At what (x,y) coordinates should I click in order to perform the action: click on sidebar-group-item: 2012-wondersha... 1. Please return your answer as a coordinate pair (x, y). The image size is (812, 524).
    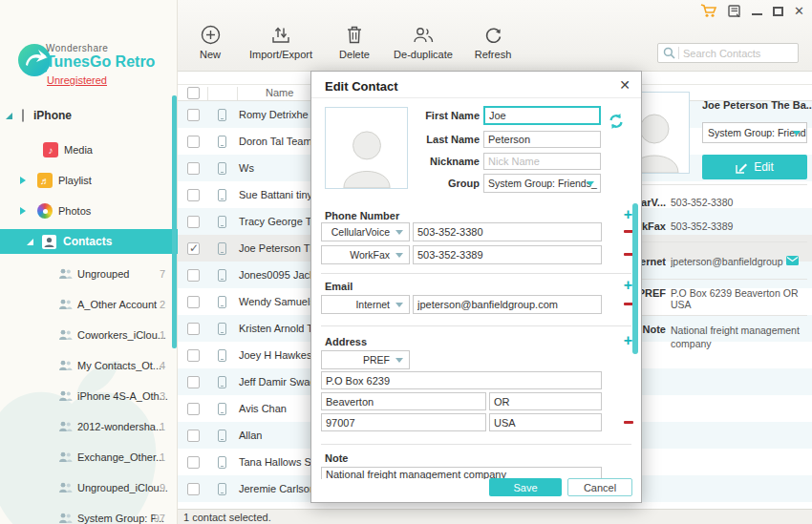
    Looking at the image, I should click on (89, 427).